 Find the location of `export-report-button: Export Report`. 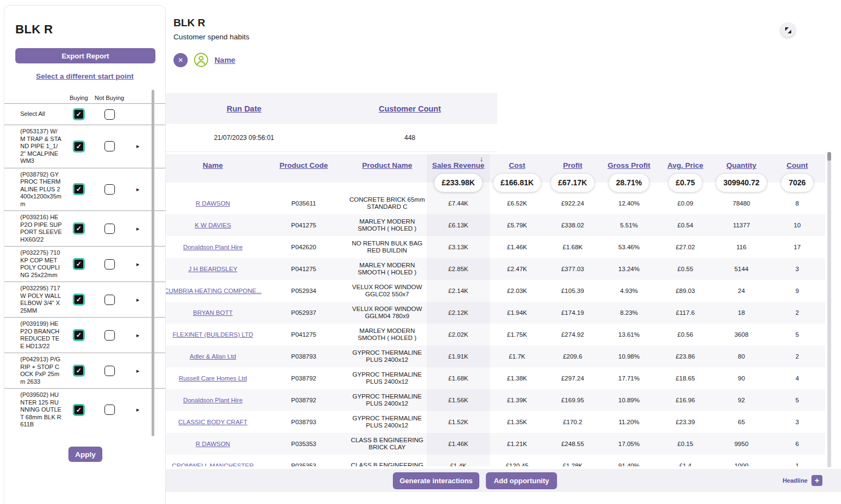

export-report-button: Export Report is located at coordinates (85, 56).